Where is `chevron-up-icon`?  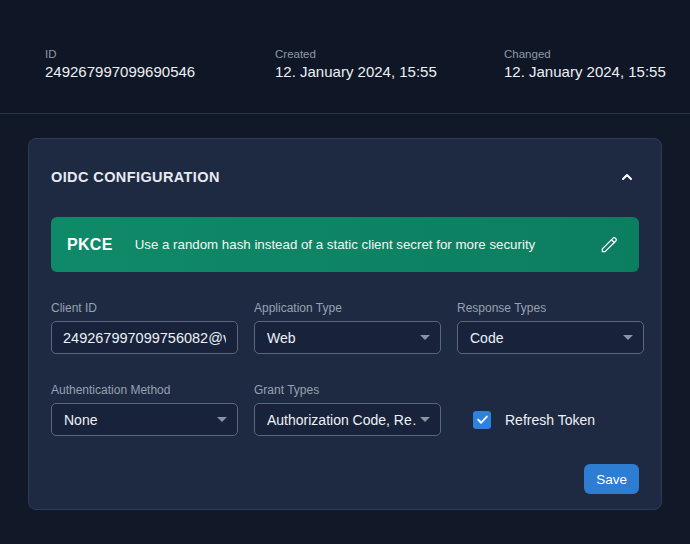
chevron-up-icon is located at coordinates (627, 177).